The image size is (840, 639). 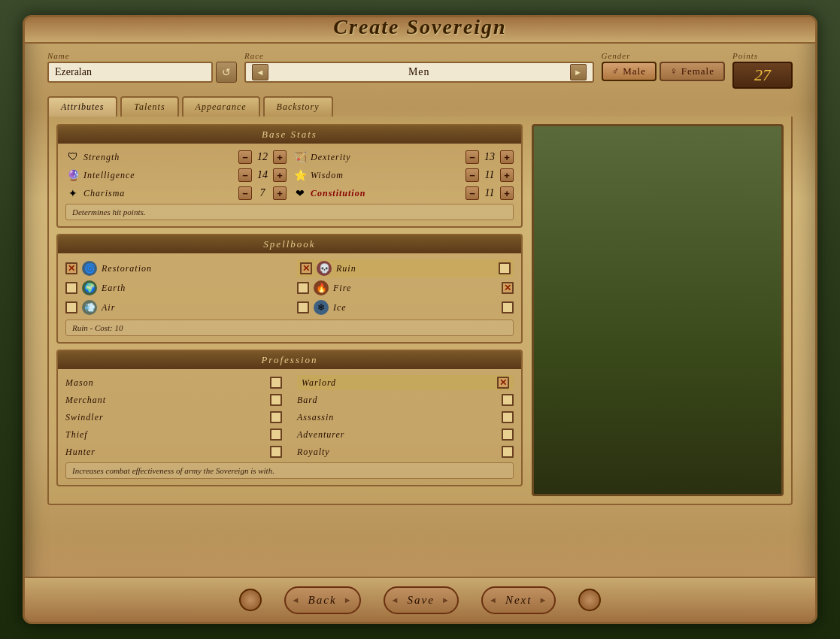 What do you see at coordinates (403, 175) in the screenshot?
I see `stat-row-wisdom: ⭐ Wisdom − 11 +` at bounding box center [403, 175].